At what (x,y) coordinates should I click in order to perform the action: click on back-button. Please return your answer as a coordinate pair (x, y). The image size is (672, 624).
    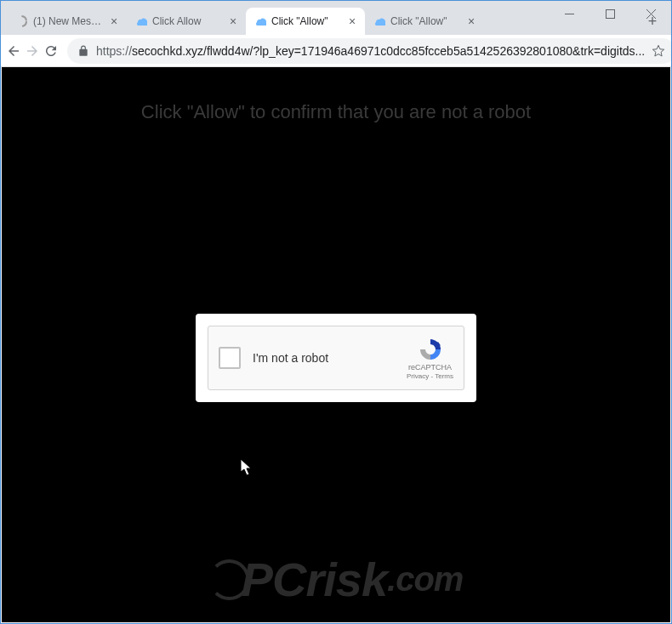
    Looking at the image, I should click on (14, 51).